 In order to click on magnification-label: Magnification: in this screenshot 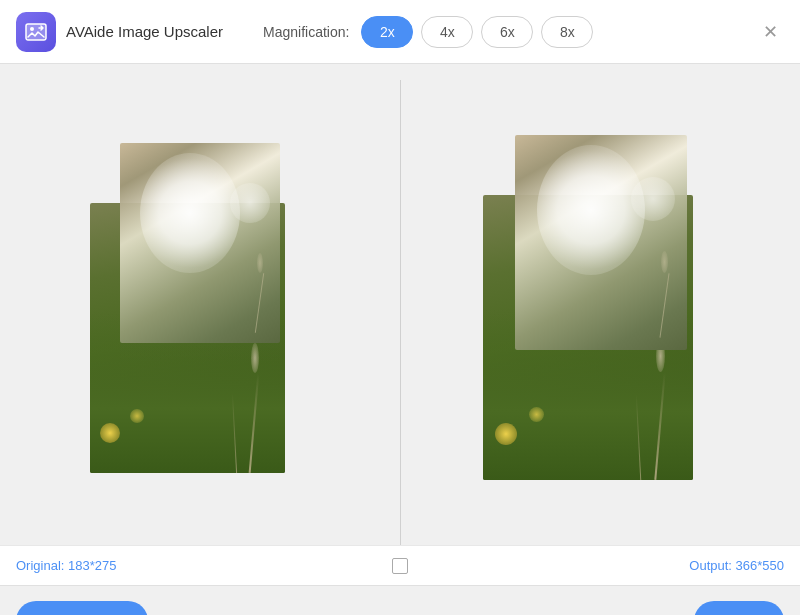, I will do `click(306, 32)`.